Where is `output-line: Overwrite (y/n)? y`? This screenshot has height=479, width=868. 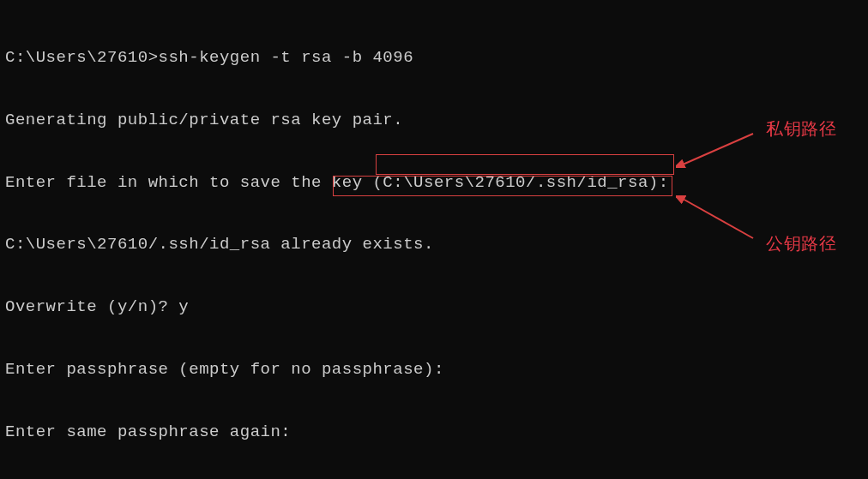
output-line: Overwrite (y/n)? y is located at coordinates (437, 307).